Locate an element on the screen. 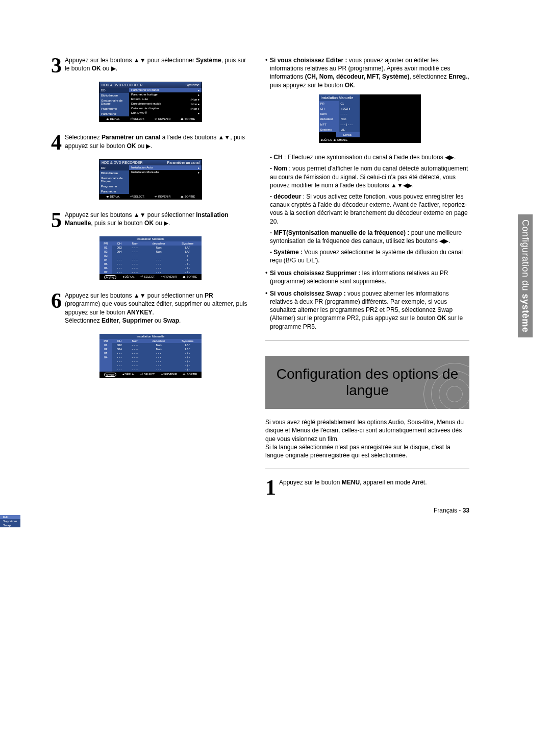 The image size is (551, 756). enreg-button: Enreg. is located at coordinates (348, 135).